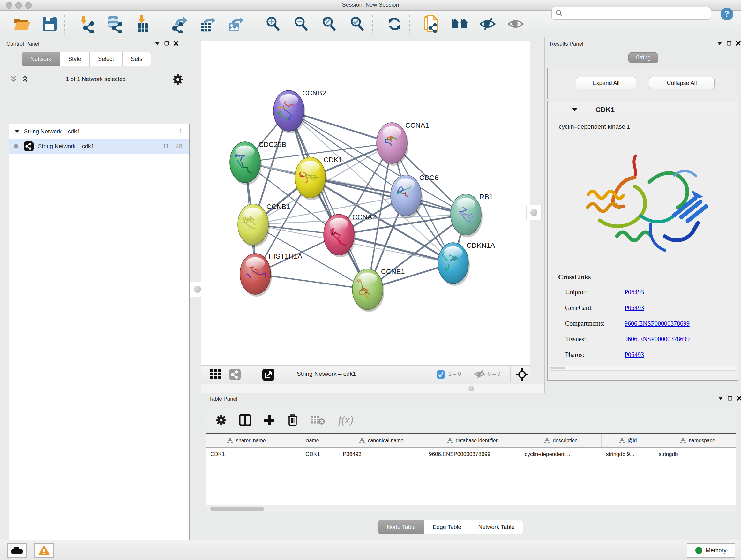  Describe the element at coordinates (628, 441) in the screenshot. I see `column-header--id: @id` at that location.